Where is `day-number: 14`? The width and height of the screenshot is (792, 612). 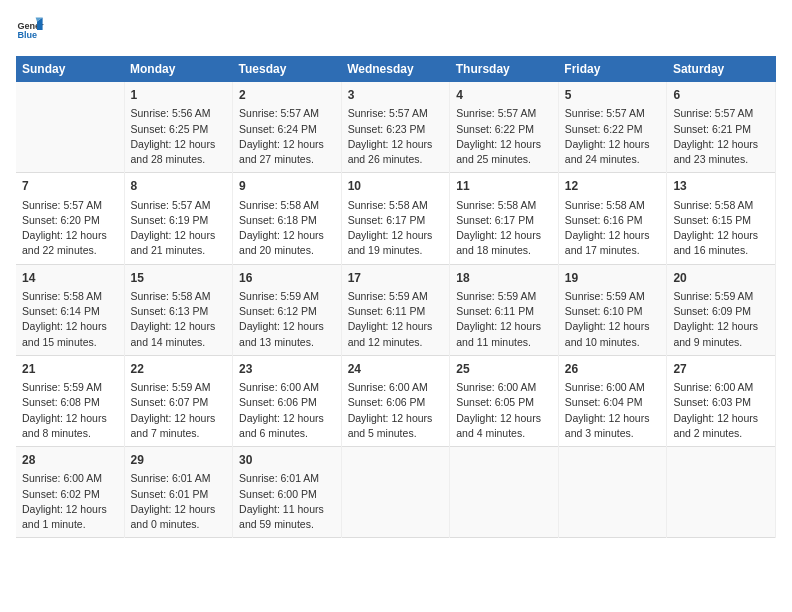
day-number: 14 is located at coordinates (70, 278).